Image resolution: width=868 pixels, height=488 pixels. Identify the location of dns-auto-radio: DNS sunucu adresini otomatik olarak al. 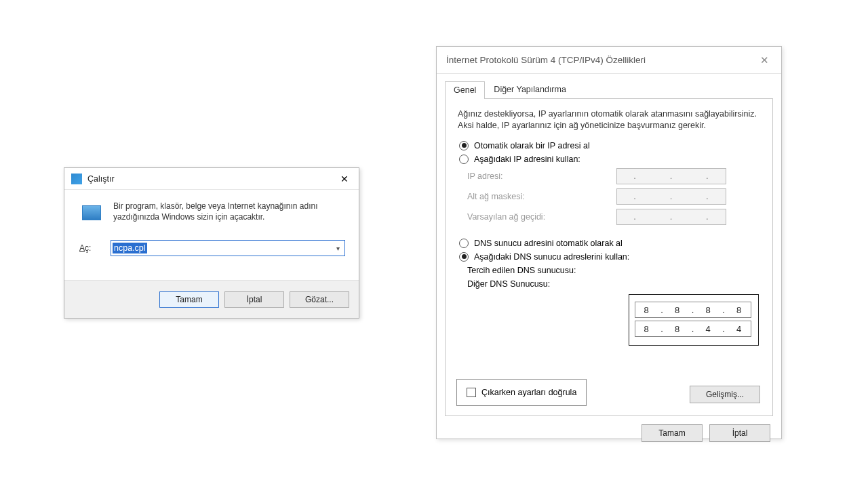
(610, 243).